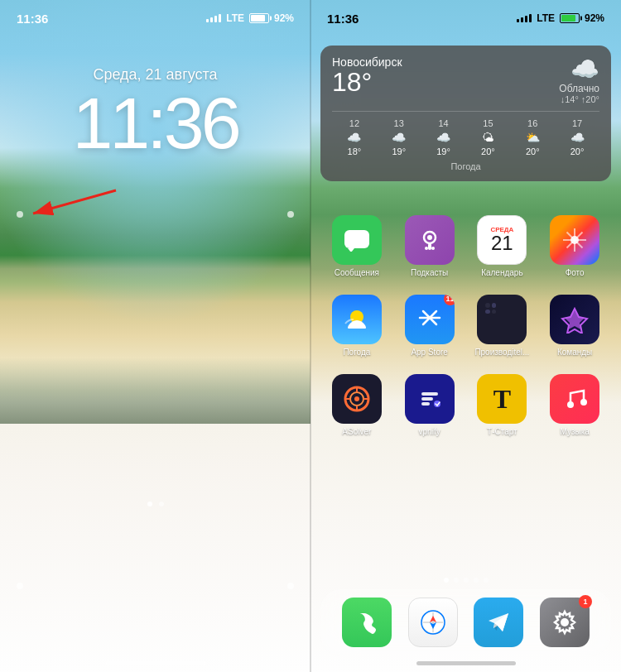  Describe the element at coordinates (258, 18) in the screenshot. I see `battery-fill` at that location.